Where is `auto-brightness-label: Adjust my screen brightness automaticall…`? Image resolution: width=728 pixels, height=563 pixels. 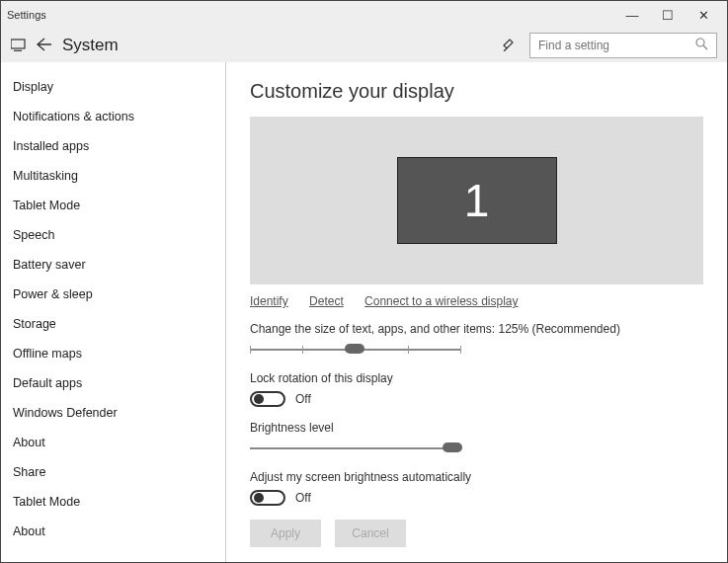
auto-brightness-label: Adjust my screen brightness automaticall… is located at coordinates (476, 477).